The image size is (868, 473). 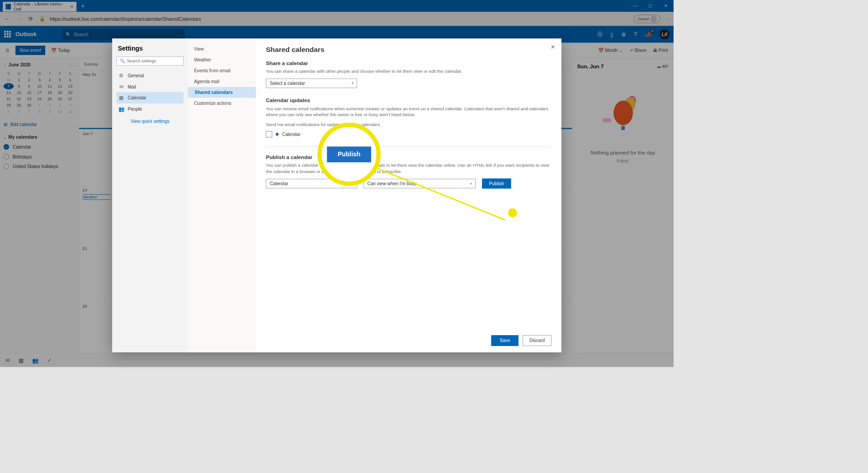 What do you see at coordinates (553, 47) in the screenshot?
I see `close-icon: ✕` at bounding box center [553, 47].